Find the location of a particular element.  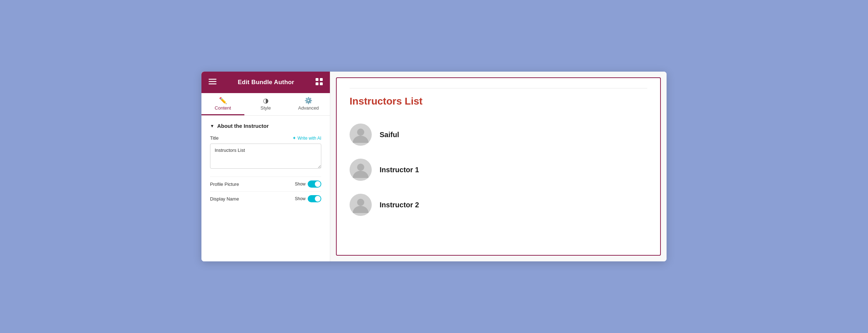

profile-picture-toggle-wrap: Show is located at coordinates (308, 184).